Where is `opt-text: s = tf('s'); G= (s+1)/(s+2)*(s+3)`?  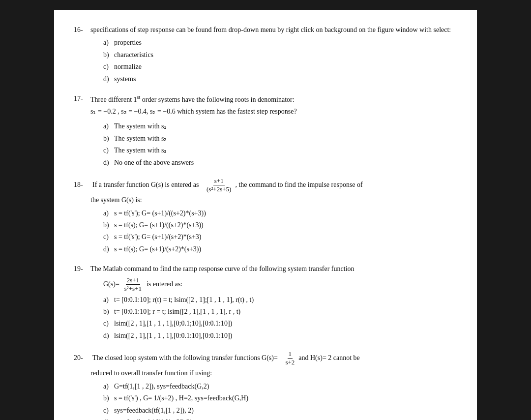
opt-text: s = tf('s'); G= (s+1)/(s+2)*(s+3) is located at coordinates (286, 237).